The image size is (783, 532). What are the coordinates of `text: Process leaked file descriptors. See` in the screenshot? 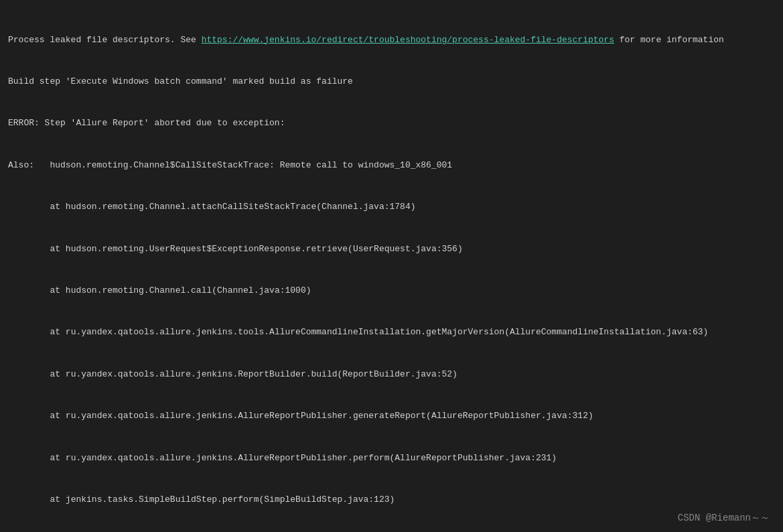 It's located at (104, 40).